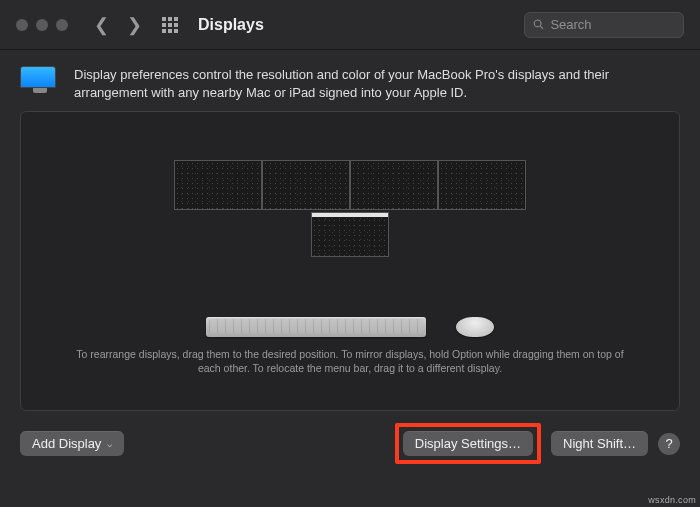 This screenshot has height=507, width=700. What do you see at coordinates (72, 444) in the screenshot?
I see `add-display-button: Add Display ⌵` at bounding box center [72, 444].